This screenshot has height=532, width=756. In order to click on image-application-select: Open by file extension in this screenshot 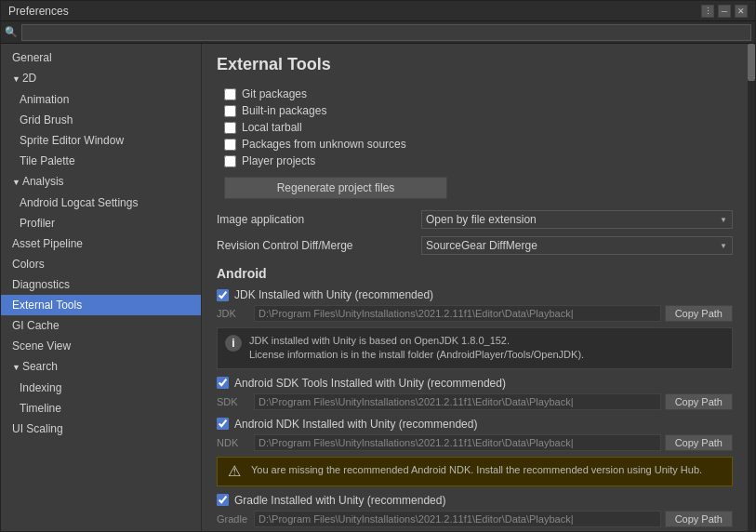, I will do `click(577, 219)`.